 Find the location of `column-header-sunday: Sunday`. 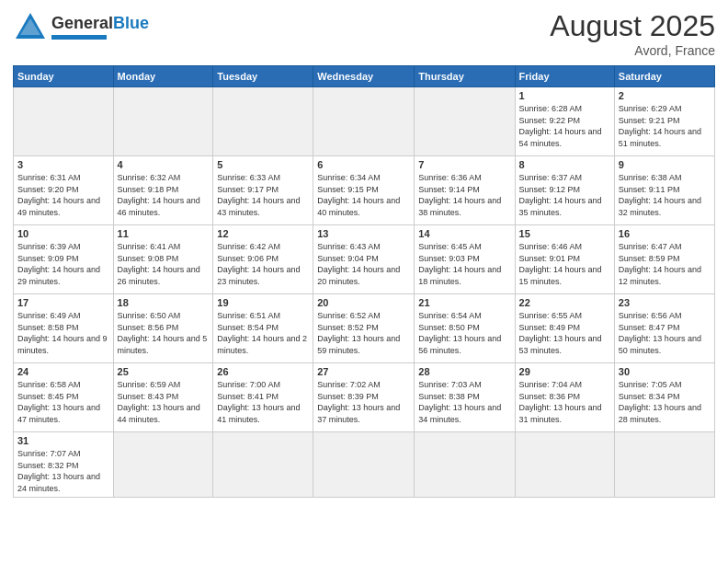

column-header-sunday: Sunday is located at coordinates (64, 77).